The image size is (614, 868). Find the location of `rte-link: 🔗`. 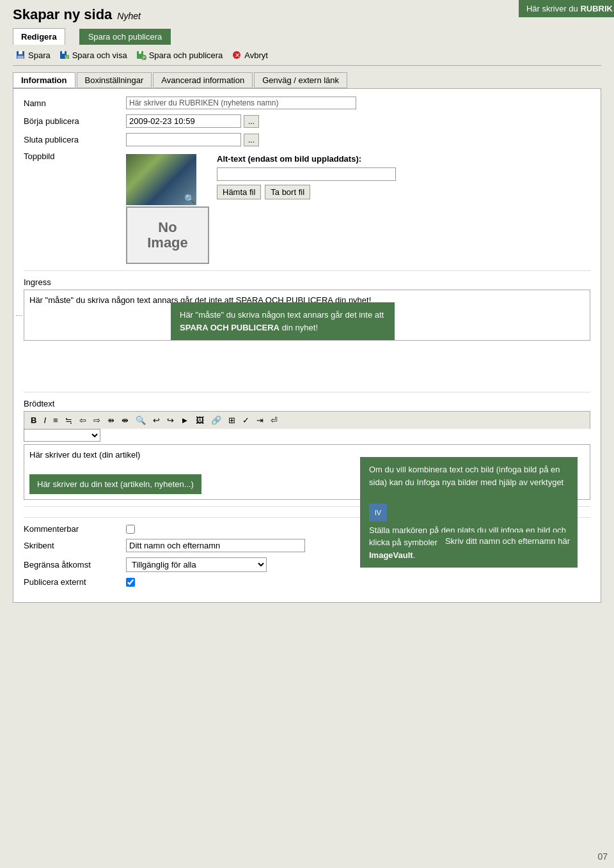

rte-link: 🔗 is located at coordinates (216, 421).